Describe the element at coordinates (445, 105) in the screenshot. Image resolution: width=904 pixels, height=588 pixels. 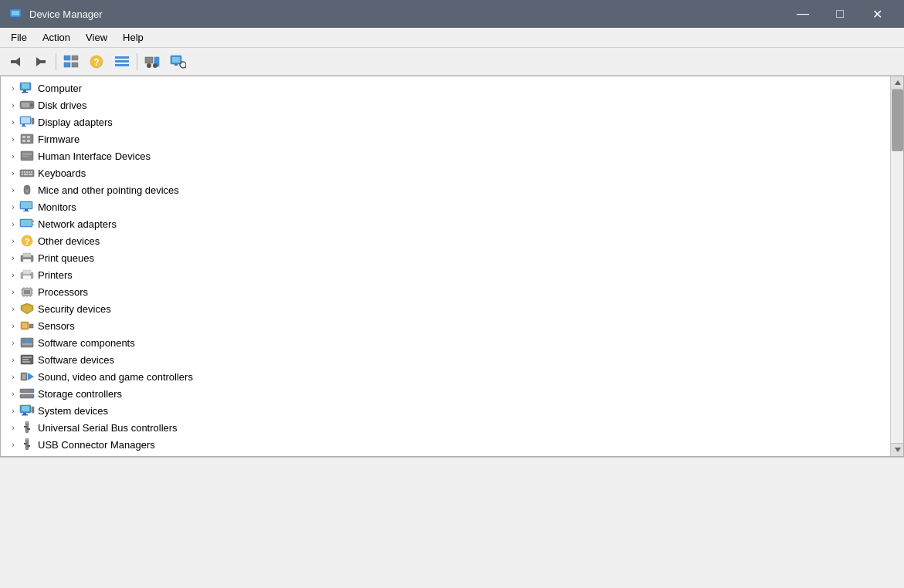
I see `tree-item-disk-drives: › Disk drives` at that location.